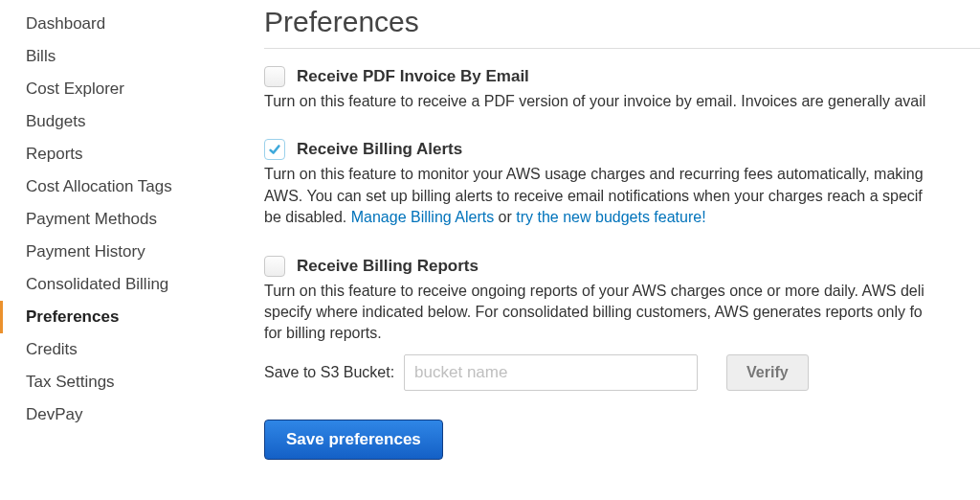  I want to click on checkbox-pdf-invoice, so click(275, 77).